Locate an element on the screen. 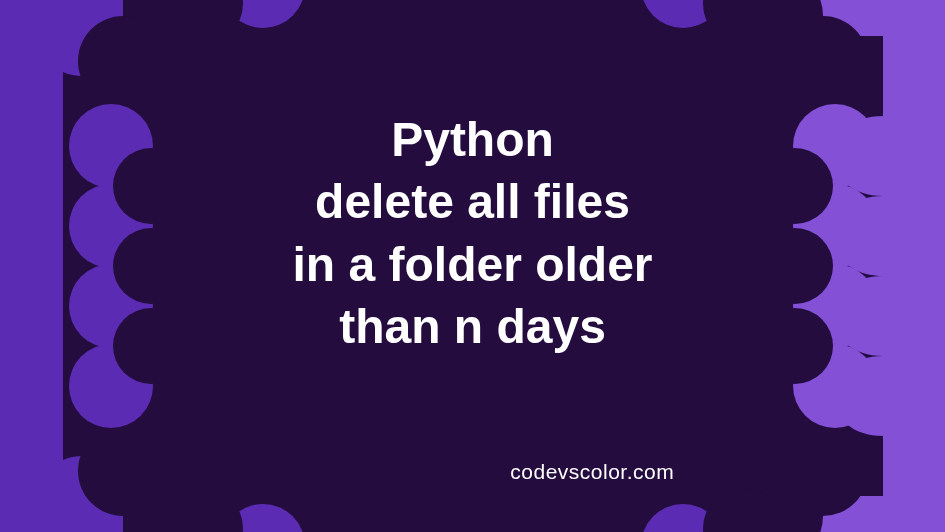 This screenshot has width=945, height=532. title-line-3: in a folder older is located at coordinates (472, 264).